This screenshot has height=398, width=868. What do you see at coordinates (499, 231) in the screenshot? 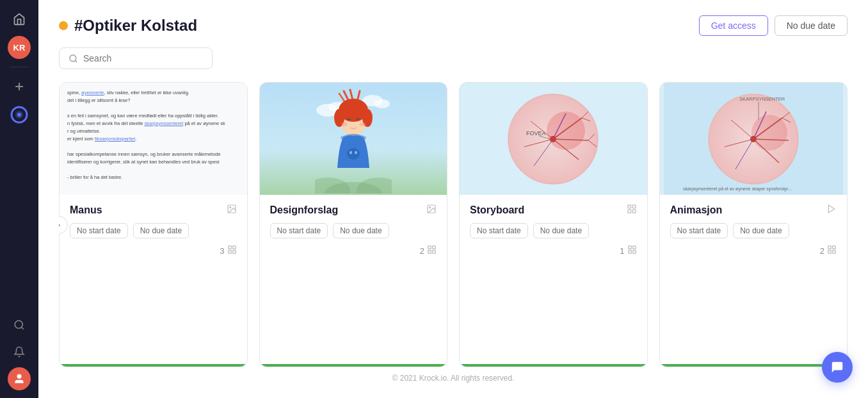
I see `card-storyboard-start-date: No start date` at bounding box center [499, 231].